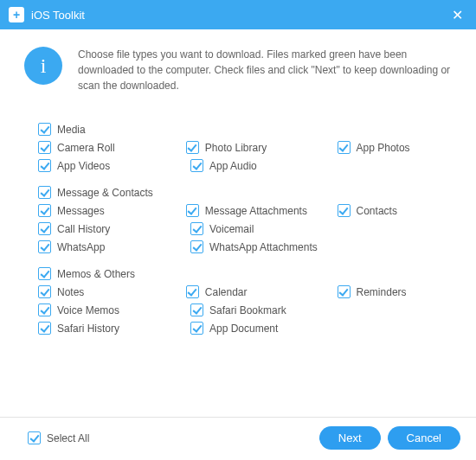 The height and width of the screenshot is (460, 476). What do you see at coordinates (71, 292) in the screenshot?
I see `file-type-label: Notes` at bounding box center [71, 292].